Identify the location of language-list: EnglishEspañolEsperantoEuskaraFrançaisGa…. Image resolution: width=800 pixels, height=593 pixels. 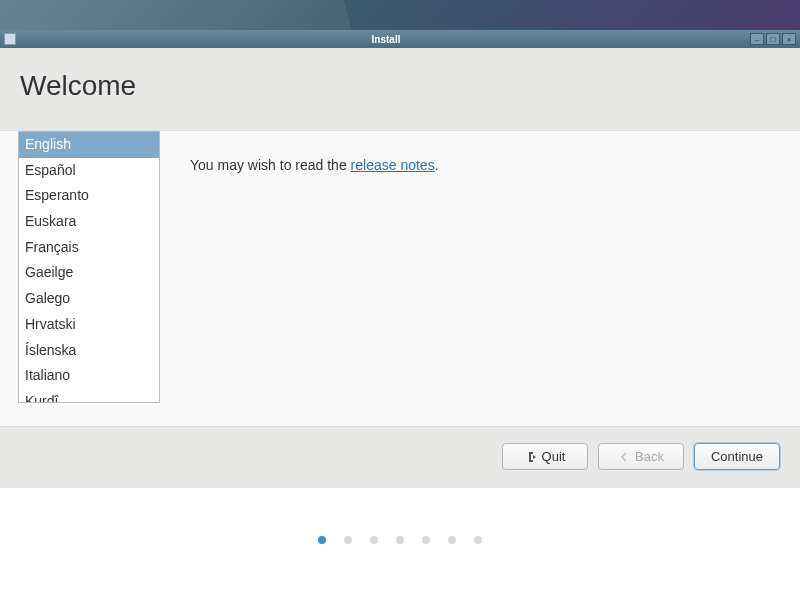
(89, 267).